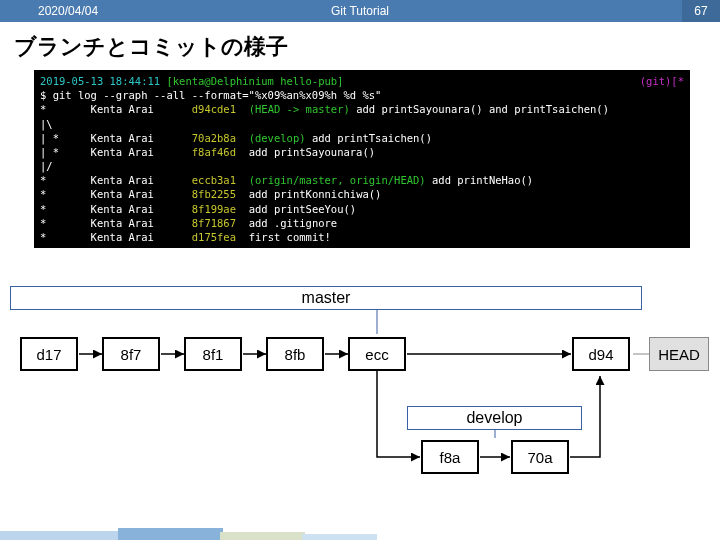 This screenshot has width=720, height=540. I want to click on slide-header: 2020/04/04 Git Tutorial 67, so click(360, 11).